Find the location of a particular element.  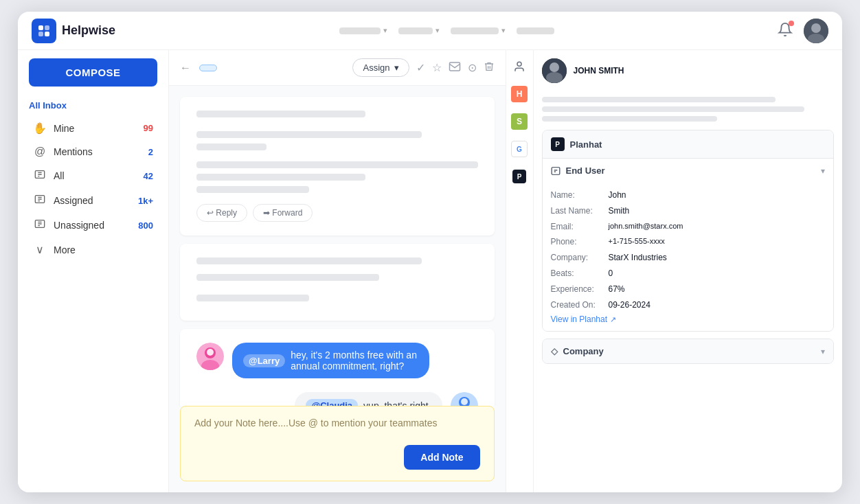

field-last-name: Last Name: Smith is located at coordinates (688, 211).